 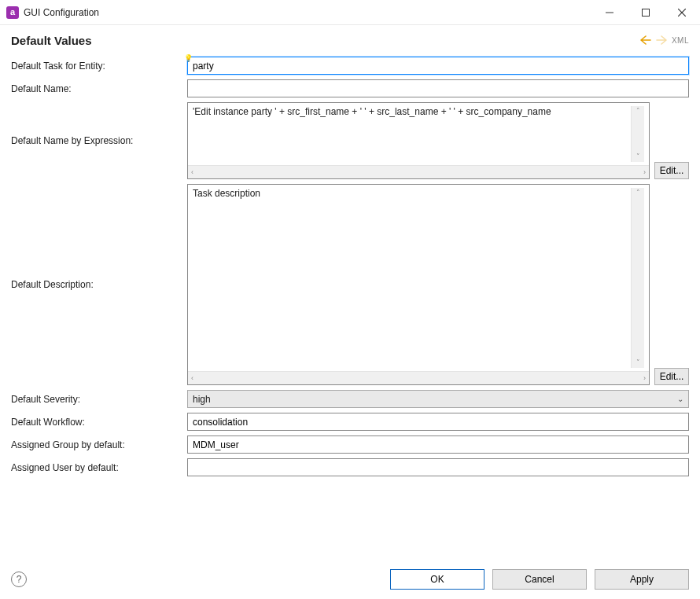 I want to click on label-default-severity: Default Severity:, so click(x=99, y=399).